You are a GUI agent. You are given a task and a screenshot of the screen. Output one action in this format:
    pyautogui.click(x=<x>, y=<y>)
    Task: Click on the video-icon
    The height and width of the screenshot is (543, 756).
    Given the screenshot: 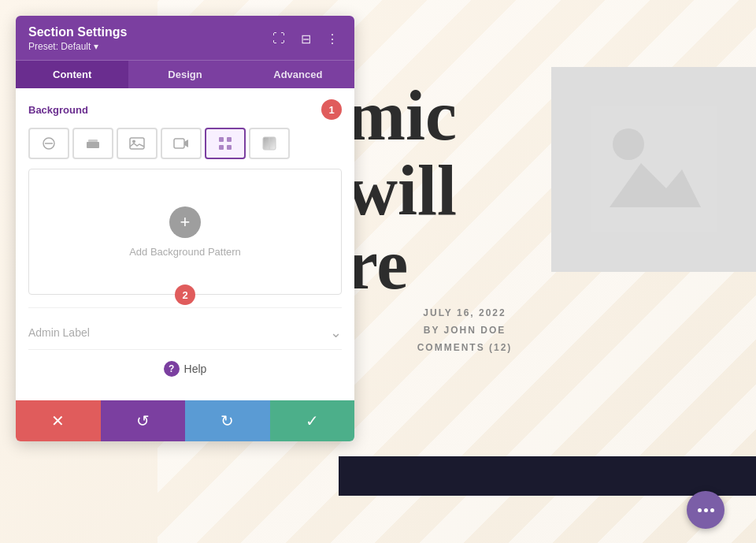 What is the action you would take?
    pyautogui.click(x=181, y=143)
    